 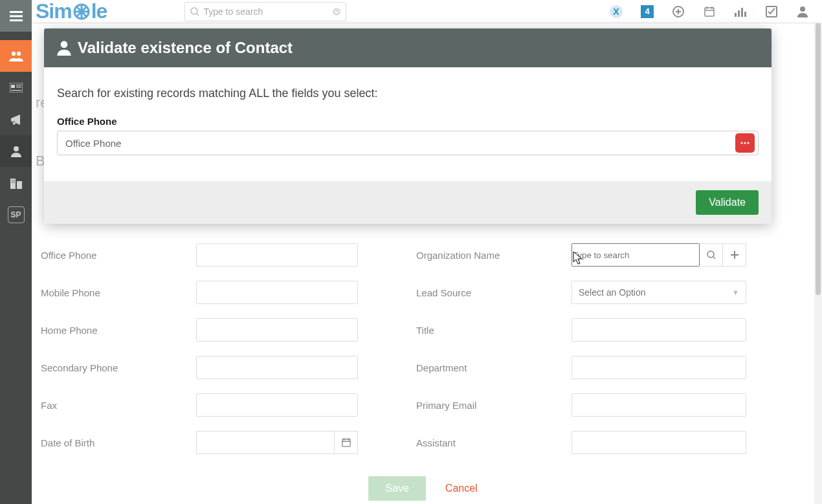 I want to click on xing-icon: X, so click(x=616, y=12).